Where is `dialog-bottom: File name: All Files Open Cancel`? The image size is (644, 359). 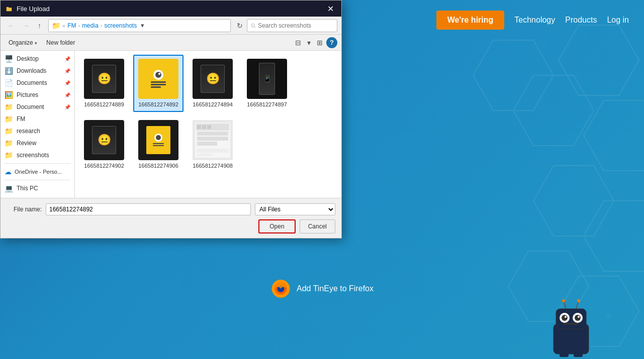 dialog-bottom: File name: All Files Open Cancel is located at coordinates (171, 218).